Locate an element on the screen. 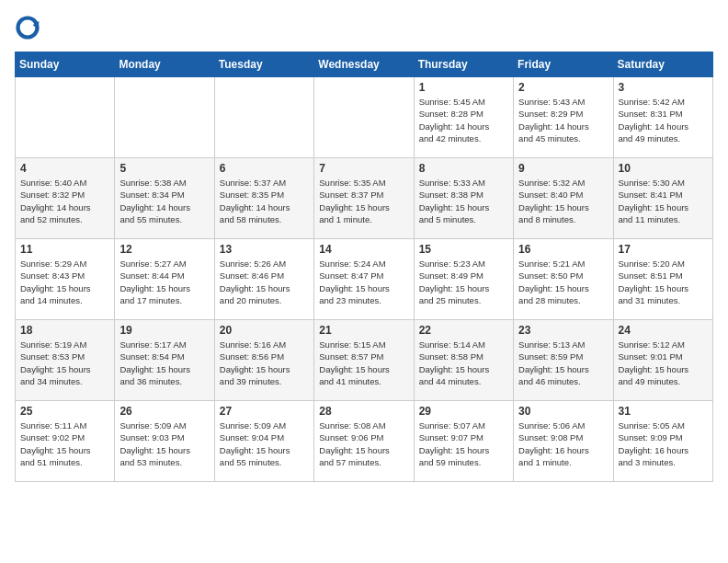 This screenshot has height=563, width=728. day-number: 3 is located at coordinates (664, 87).